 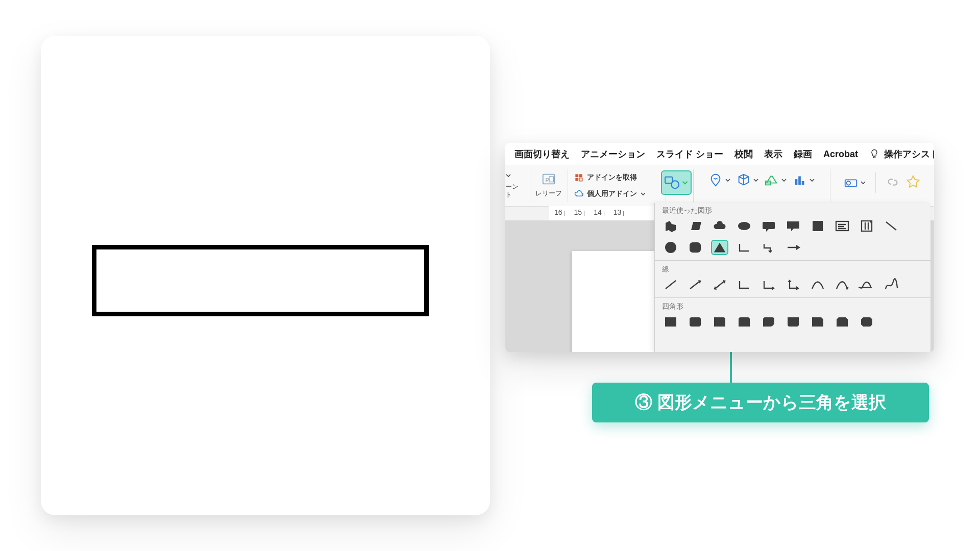 What do you see at coordinates (690, 154) in the screenshot?
I see `tab-slideshow: スライド ショー` at bounding box center [690, 154].